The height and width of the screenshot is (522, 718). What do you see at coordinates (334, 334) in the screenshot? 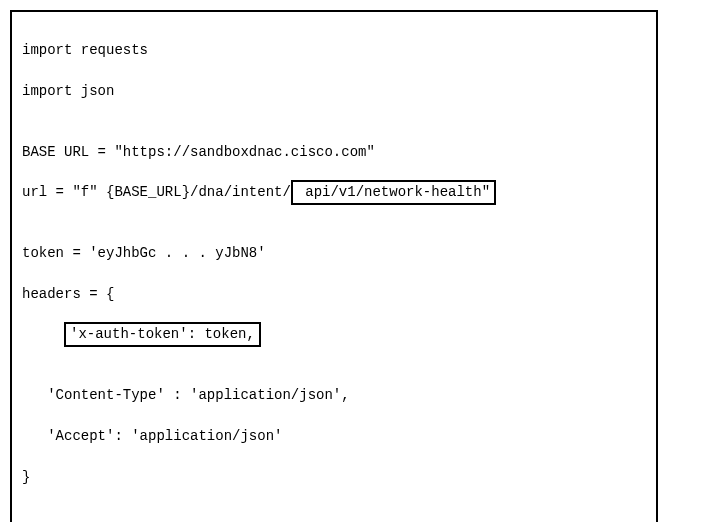
I see `code-line: 'x-auth-token': token,` at bounding box center [334, 334].